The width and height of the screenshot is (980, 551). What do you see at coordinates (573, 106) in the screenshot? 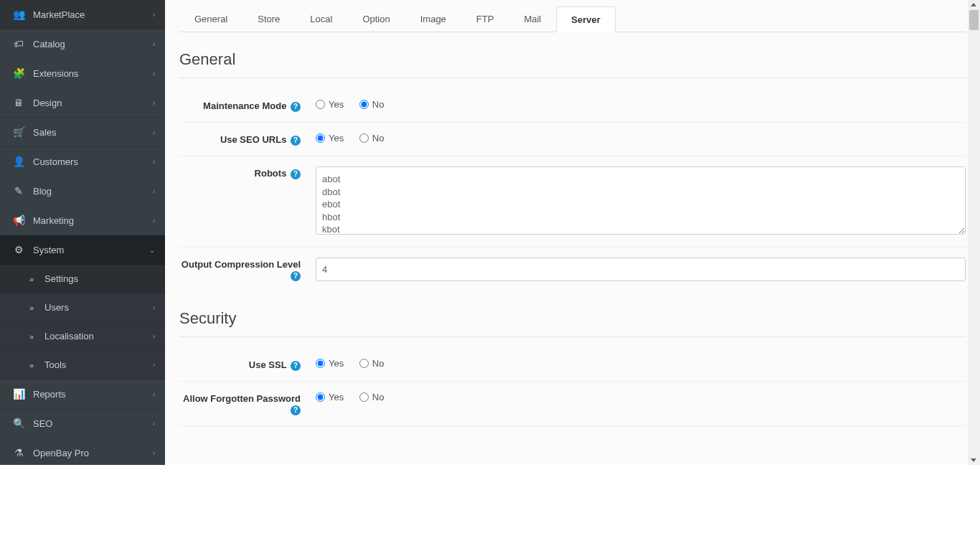
I see `row-maintenance-mode: Maintenance Mode ? Yes No` at bounding box center [573, 106].